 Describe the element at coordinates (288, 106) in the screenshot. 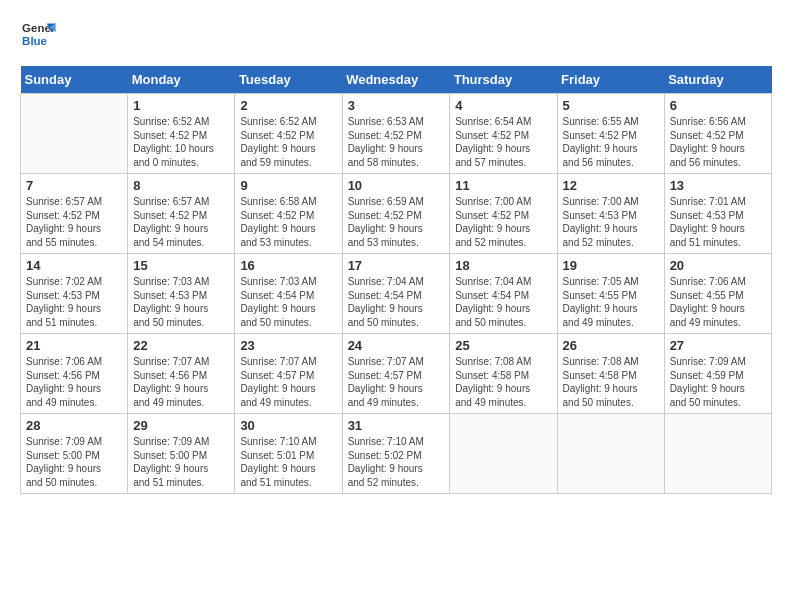

I see `day-number: 2` at that location.